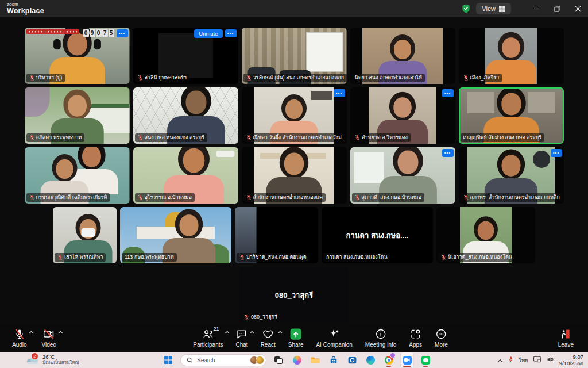 This screenshot has height=368, width=588. Describe the element at coordinates (441, 338) in the screenshot. I see `toolbar-more-button: More` at that location.